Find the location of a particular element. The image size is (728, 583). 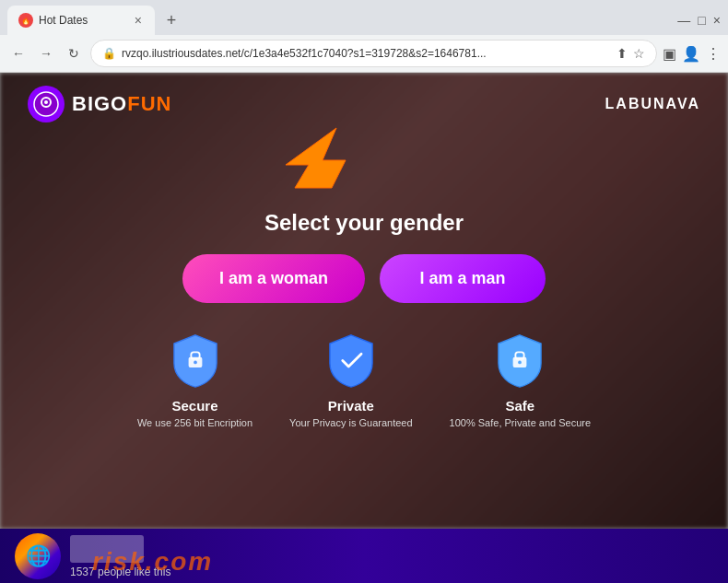

gender-heading: Select your gender is located at coordinates (364, 223).